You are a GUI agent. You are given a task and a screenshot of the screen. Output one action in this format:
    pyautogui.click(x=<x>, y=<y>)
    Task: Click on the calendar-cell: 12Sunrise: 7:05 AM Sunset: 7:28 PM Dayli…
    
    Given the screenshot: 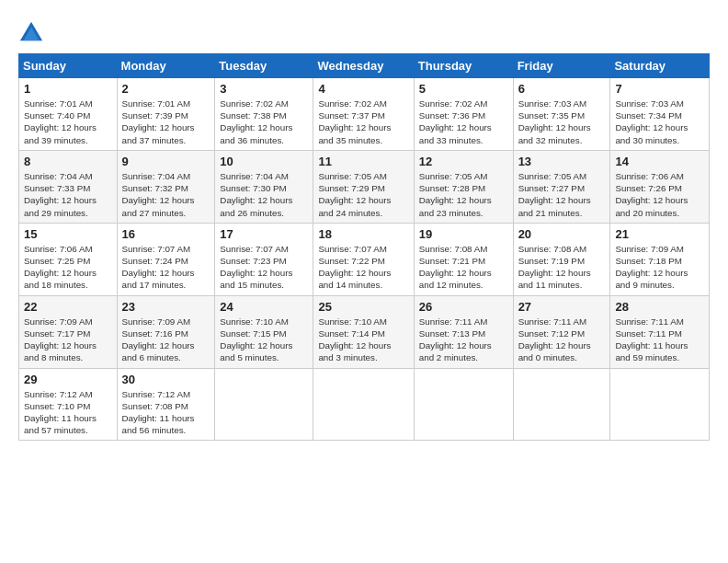 What is the action you would take?
    pyautogui.click(x=463, y=186)
    